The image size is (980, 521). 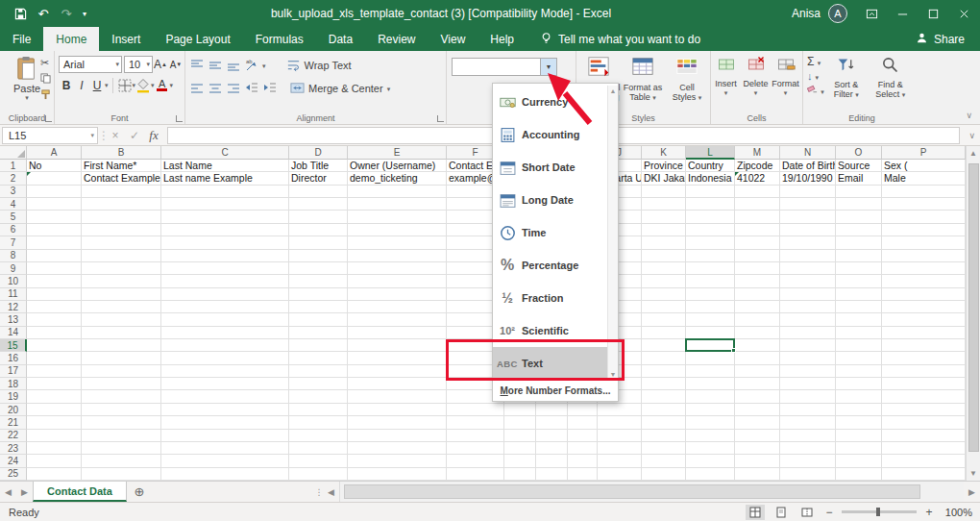 I want to click on cell-D1: Job Title, so click(x=319, y=165).